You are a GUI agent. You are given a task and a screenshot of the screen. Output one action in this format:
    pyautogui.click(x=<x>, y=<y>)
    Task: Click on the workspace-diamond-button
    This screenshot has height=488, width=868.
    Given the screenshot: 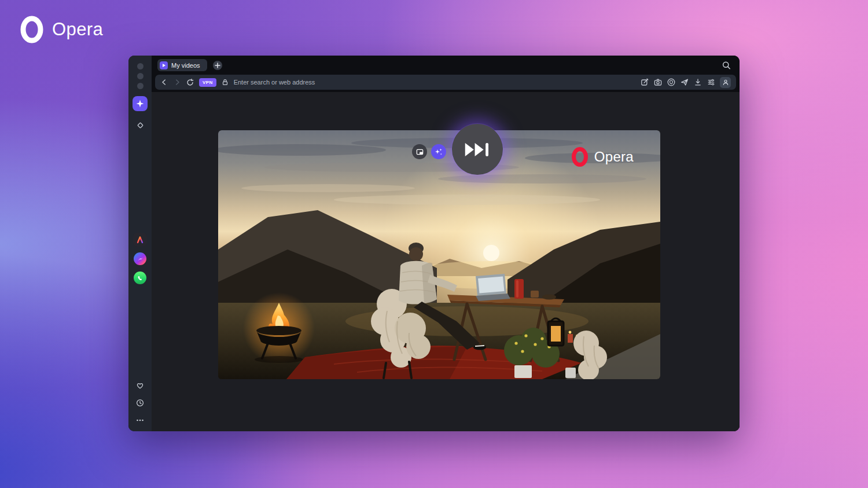 What is the action you would take?
    pyautogui.click(x=140, y=125)
    